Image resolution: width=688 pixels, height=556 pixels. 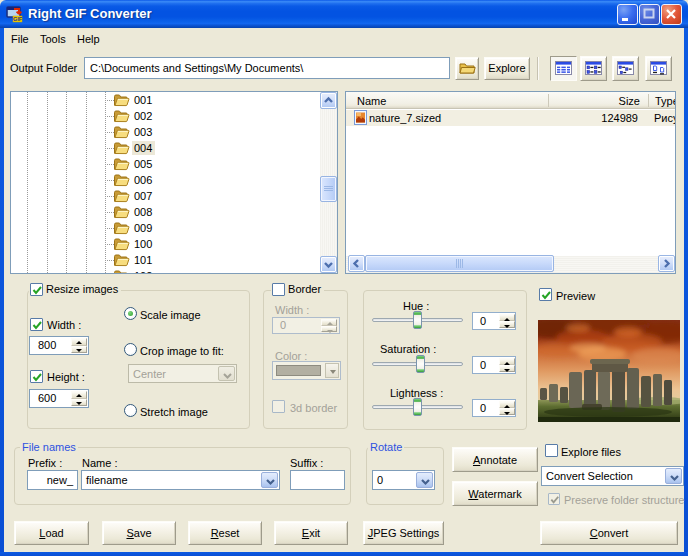 What do you see at coordinates (18, 19) in the screenshot?
I see `svg-text: GIF` at bounding box center [18, 19].